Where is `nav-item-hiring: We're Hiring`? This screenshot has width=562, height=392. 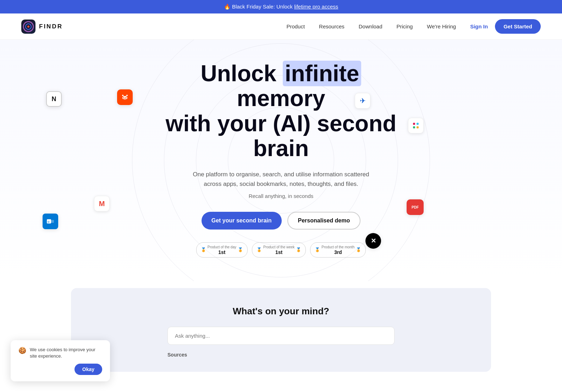 nav-item-hiring: We're Hiring is located at coordinates (441, 26).